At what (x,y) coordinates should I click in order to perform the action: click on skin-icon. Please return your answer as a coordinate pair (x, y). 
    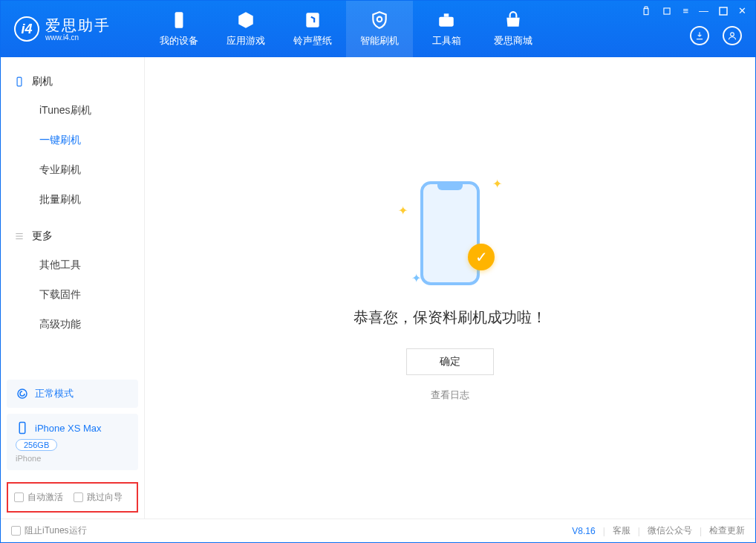
    Looking at the image, I should click on (667, 10).